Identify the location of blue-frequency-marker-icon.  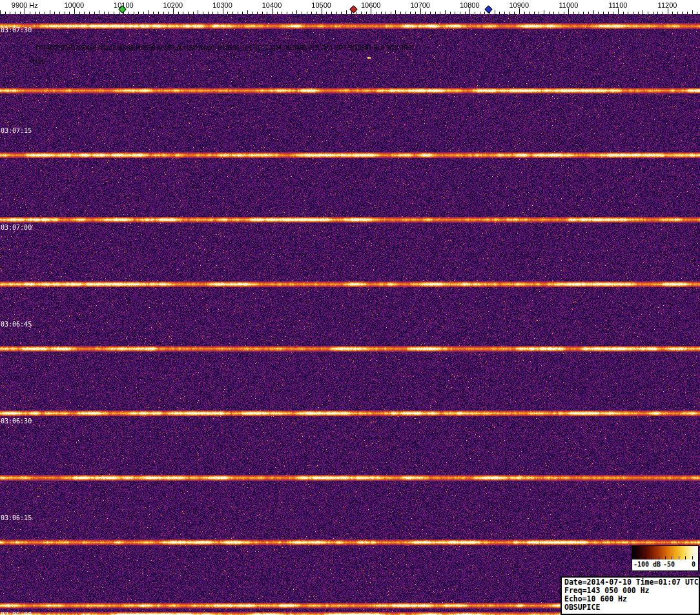
(488, 9).